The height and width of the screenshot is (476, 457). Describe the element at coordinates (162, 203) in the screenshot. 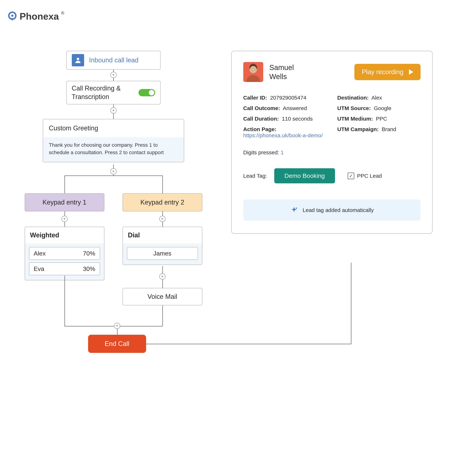

I see `node-keypad-entry-2: Keypad entry 2` at that location.